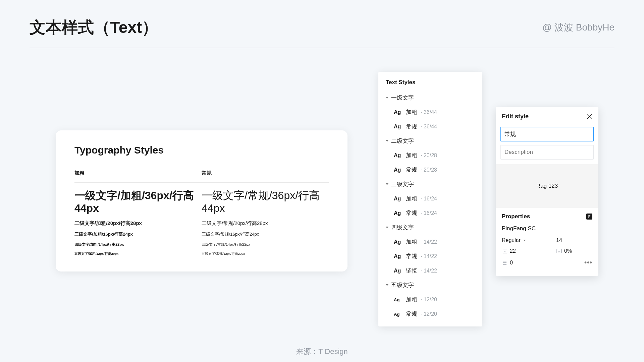 The image size is (644, 362). I want to click on style-item: Ag 常规 · 16/24, so click(430, 213).